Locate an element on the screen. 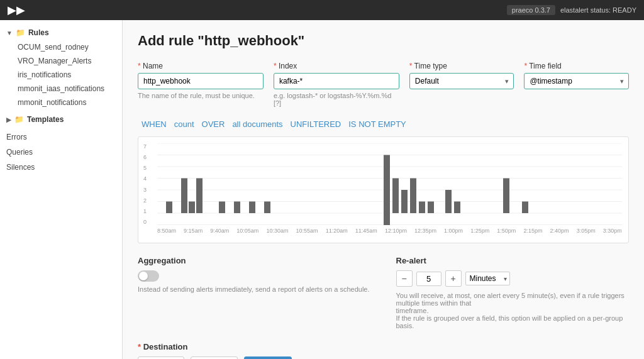  sidebar-item-errors: Errors is located at coordinates (61, 137).